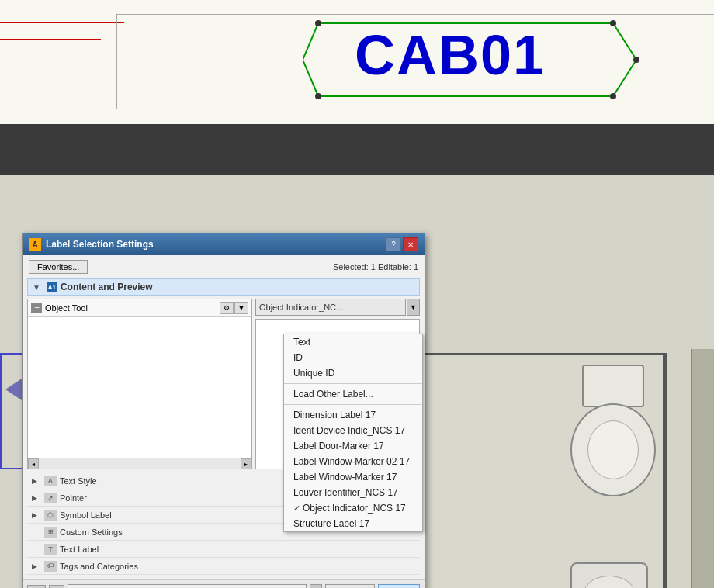 The image size is (714, 588). Describe the element at coordinates (130, 308) in the screenshot. I see `tool-list-name: Object Tool` at that location.